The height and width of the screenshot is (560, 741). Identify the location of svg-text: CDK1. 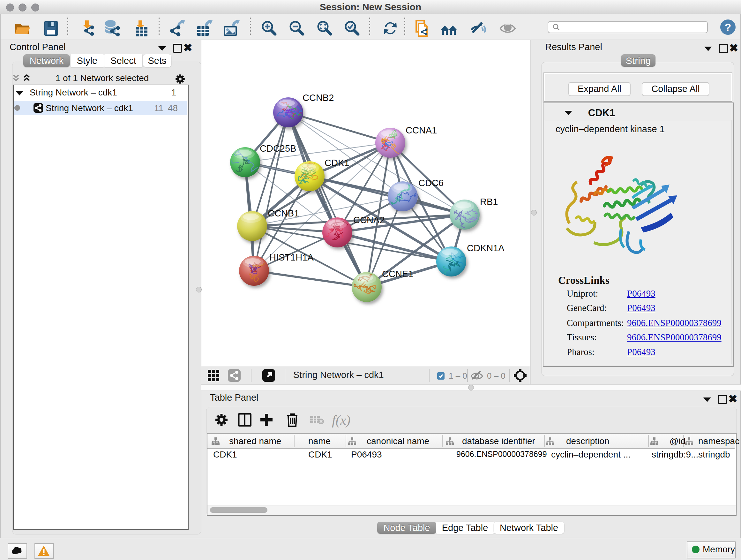
(337, 163).